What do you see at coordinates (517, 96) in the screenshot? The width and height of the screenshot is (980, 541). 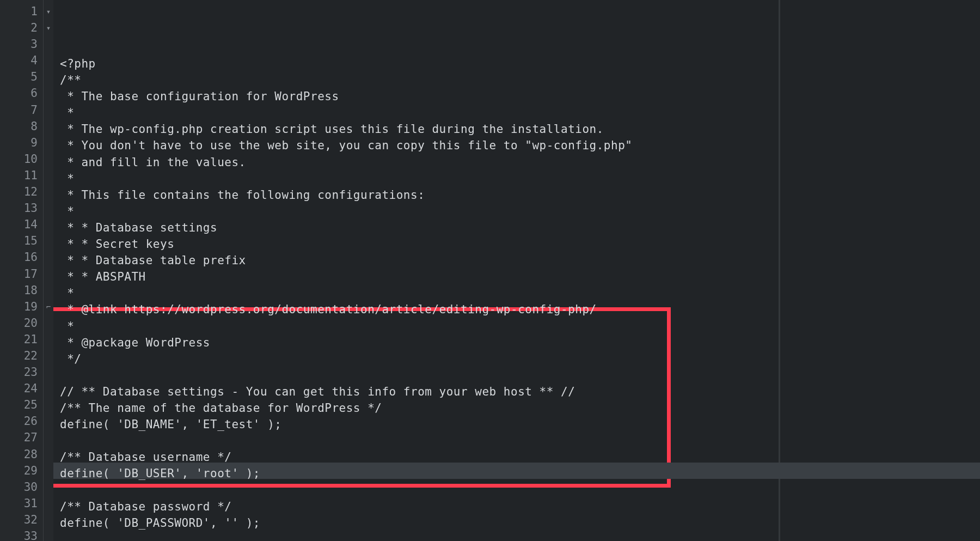 I see `code-line: * The base configuration for WordPress` at bounding box center [517, 96].